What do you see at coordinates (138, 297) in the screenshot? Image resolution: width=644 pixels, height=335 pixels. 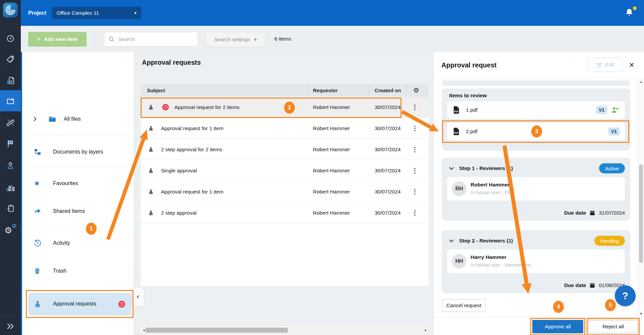 I see `collapse-panel-button: ‹` at bounding box center [138, 297].